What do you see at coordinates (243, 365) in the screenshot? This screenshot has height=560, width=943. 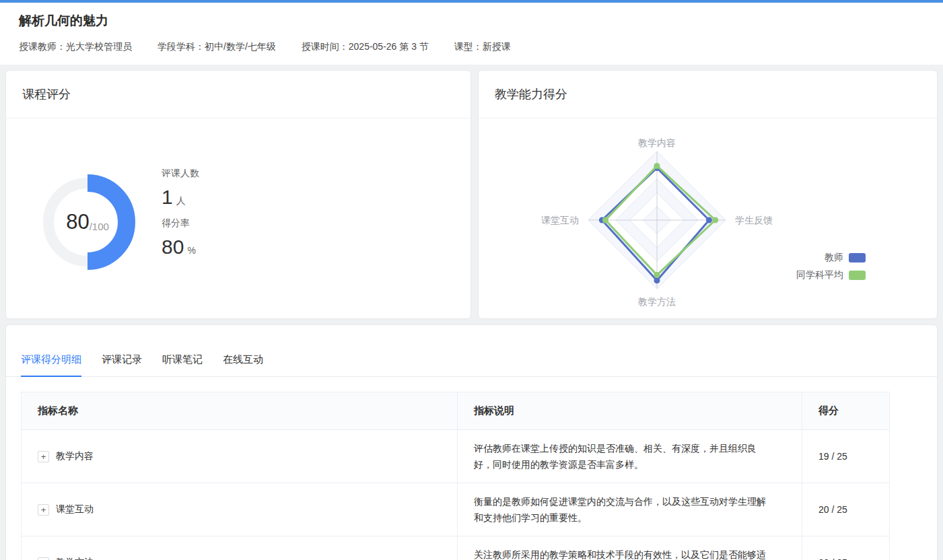 I see `tab-online-interaction: 在线互动` at bounding box center [243, 365].